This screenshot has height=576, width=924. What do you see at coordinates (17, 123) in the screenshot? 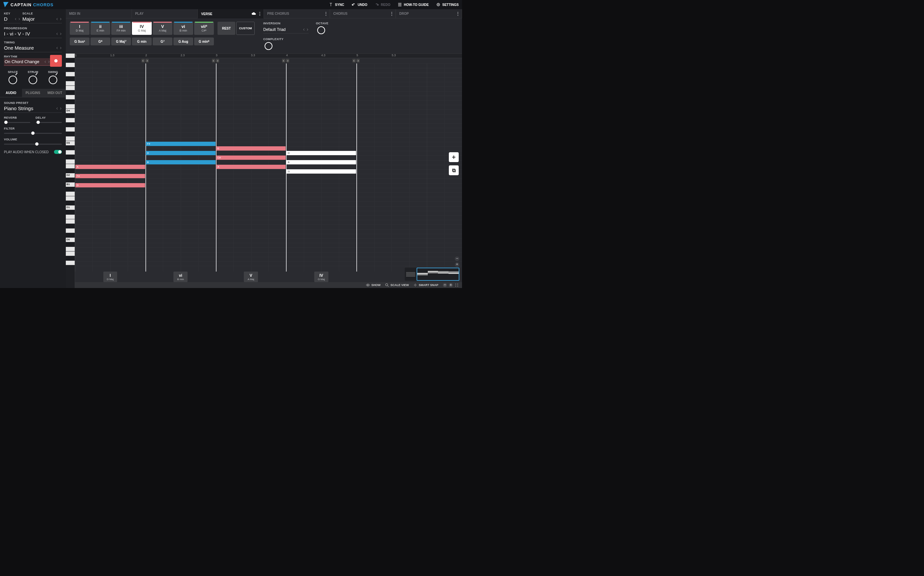
I see `reverb-slider` at bounding box center [17, 123].